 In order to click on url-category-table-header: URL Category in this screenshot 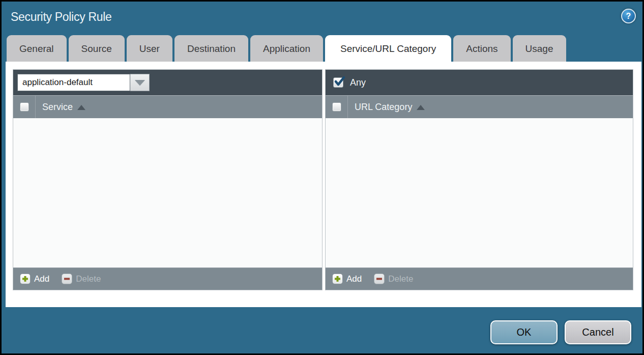, I will do `click(479, 107)`.